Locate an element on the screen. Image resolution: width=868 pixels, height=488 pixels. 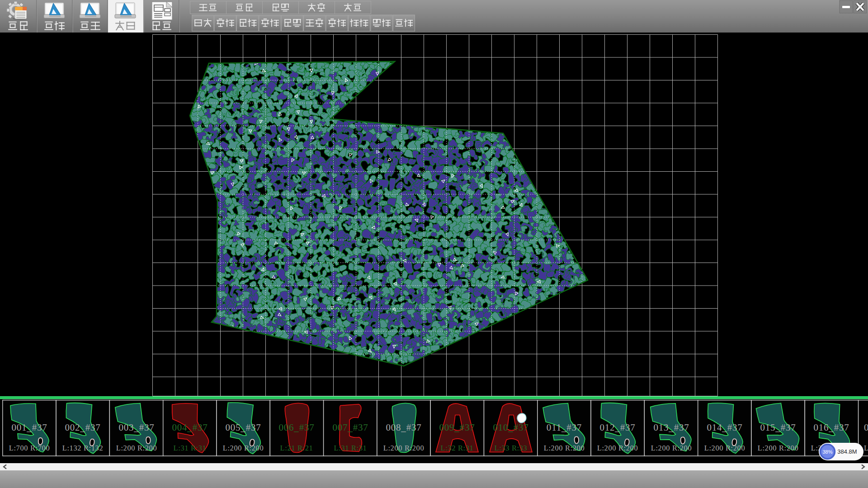
svg-text: 002_#37 is located at coordinates (82, 427).